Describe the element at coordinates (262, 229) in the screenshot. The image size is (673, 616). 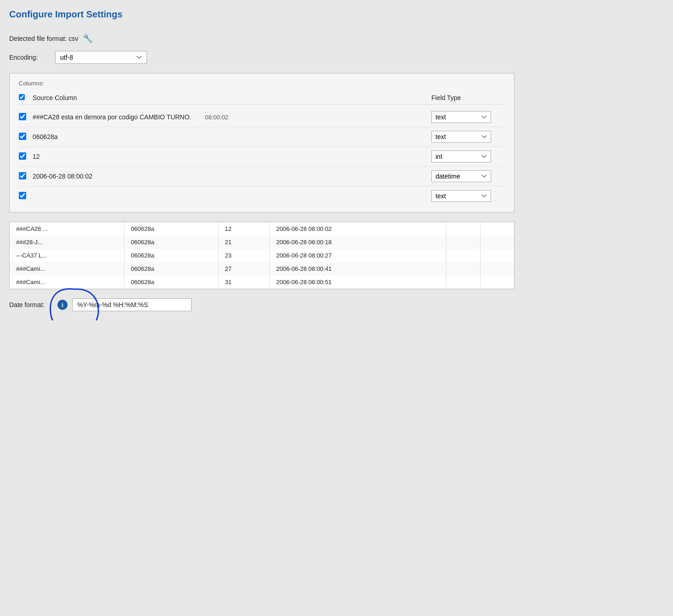
I see `table-row: ###CA28 ...060628a122006-06-28 08:00:02` at that location.